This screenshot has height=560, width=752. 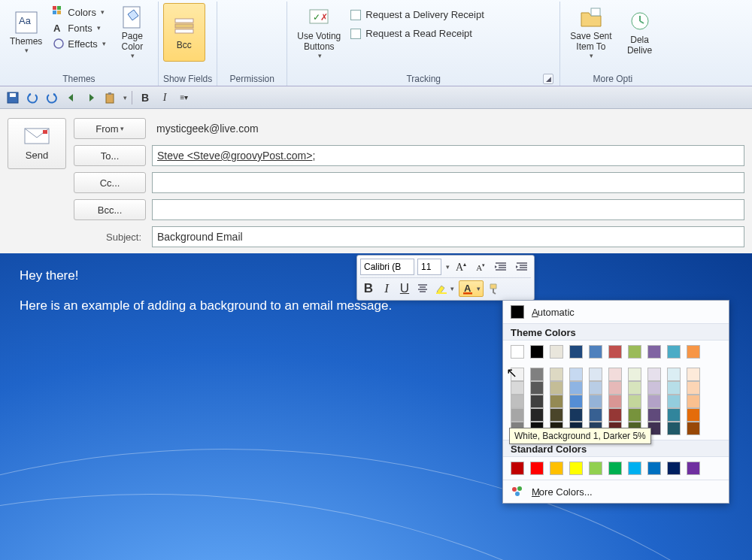 What do you see at coordinates (417, 15) in the screenshot?
I see `delivery-receipt-checkbox: Request a Delivery Receipt` at bounding box center [417, 15].